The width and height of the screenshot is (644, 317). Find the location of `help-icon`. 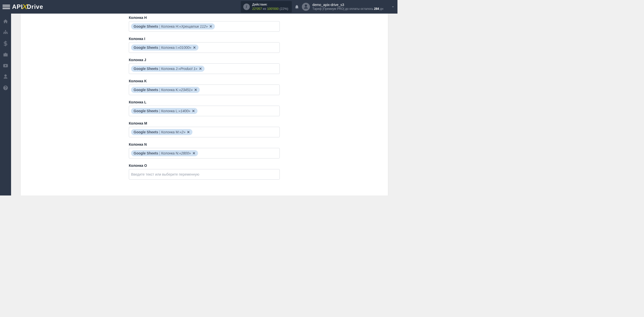

help-icon is located at coordinates (6, 88).